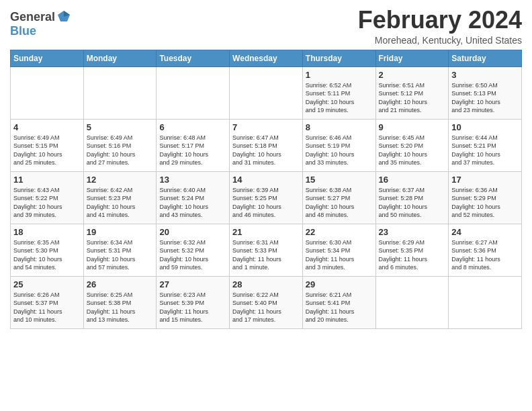 The image size is (532, 411). Describe the element at coordinates (47, 197) in the screenshot. I see `day-cell: 11Sunrise: 6:43 AM Sunset: 5:22 PM Dayli…` at that location.